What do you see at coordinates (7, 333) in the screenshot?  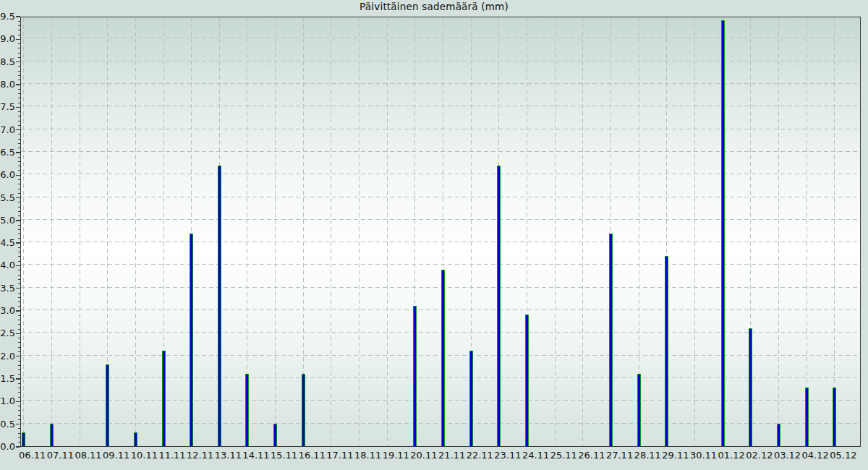 I see `y-tick-label: 2.5` at bounding box center [7, 333].